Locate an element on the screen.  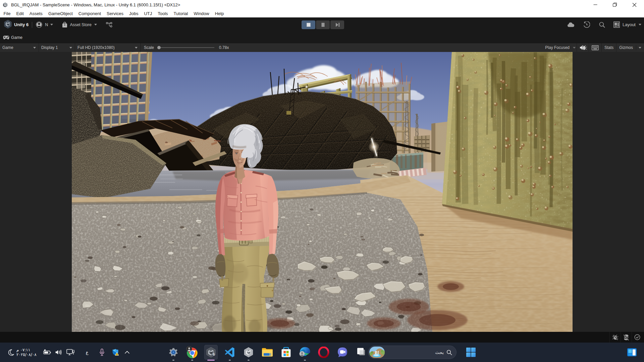
gizmos-dropdown: Gizmos is located at coordinates (630, 48).